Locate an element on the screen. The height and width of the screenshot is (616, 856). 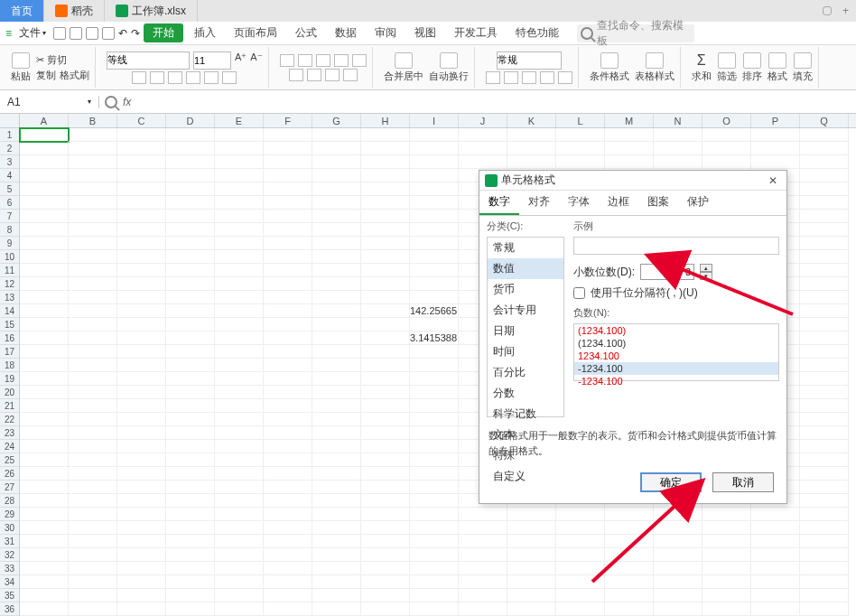
row-header: 24 is located at coordinates (9, 446).